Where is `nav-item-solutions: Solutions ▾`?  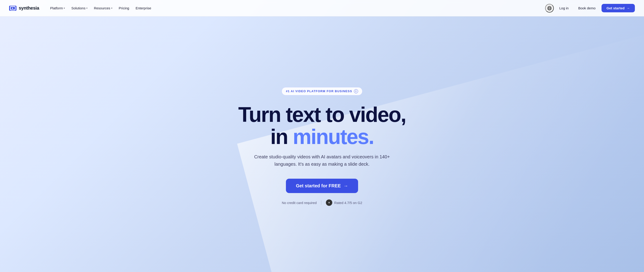
nav-item-solutions: Solutions ▾ is located at coordinates (80, 8).